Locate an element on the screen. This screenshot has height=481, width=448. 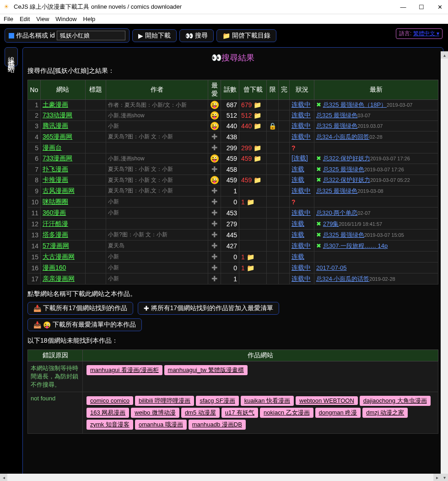
site-link: 咪咕圈圈 is located at coordinates (55, 202).